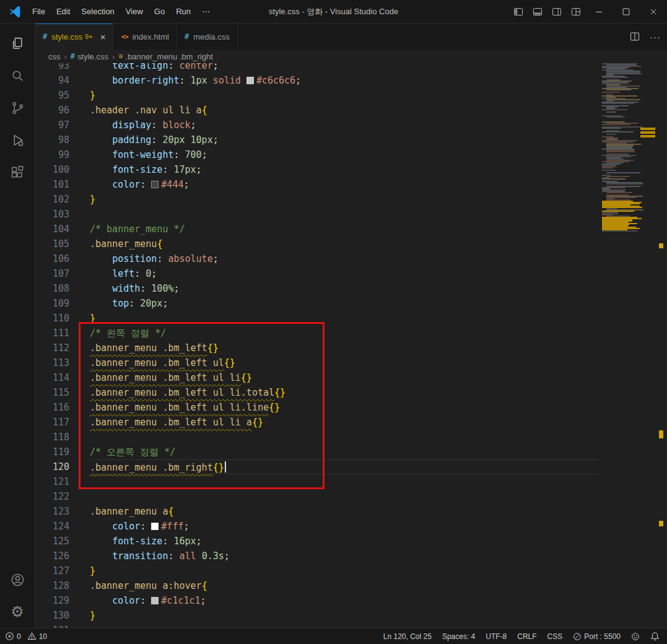 The image size is (667, 644). I want to click on menu-run: Run, so click(183, 11).